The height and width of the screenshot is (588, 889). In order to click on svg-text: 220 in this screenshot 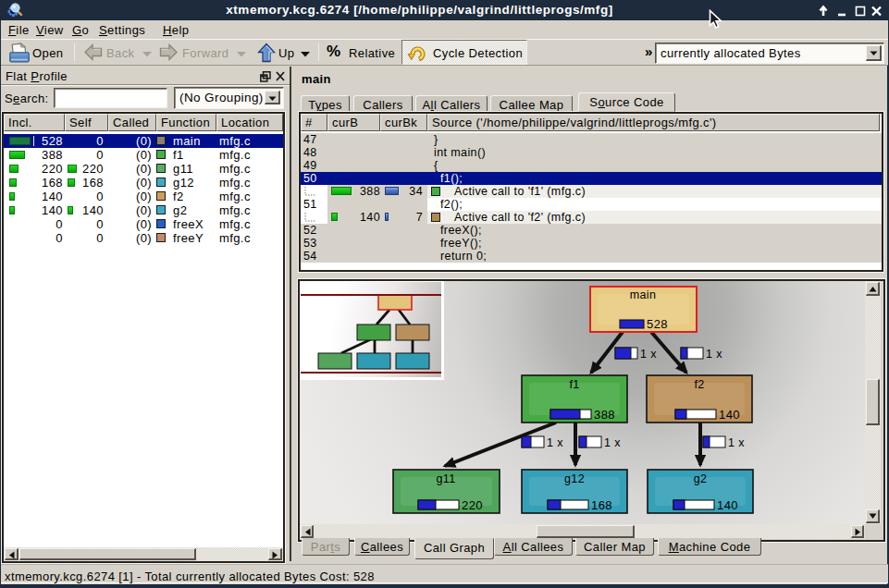, I will do `click(472, 505)`.